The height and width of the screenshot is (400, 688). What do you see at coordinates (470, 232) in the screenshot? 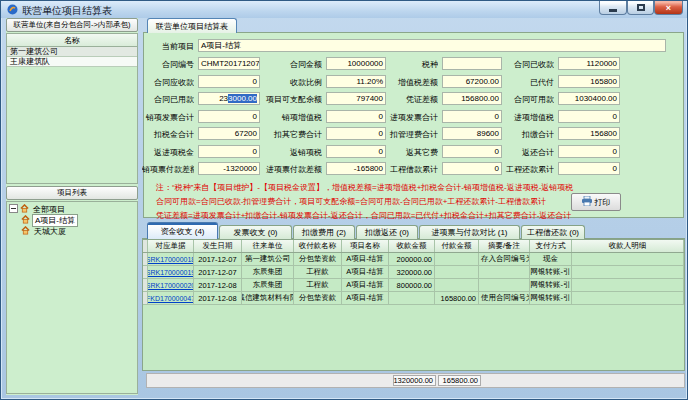
I see `detail-tab-4: 进项票与付款对比 (1)` at bounding box center [470, 232].